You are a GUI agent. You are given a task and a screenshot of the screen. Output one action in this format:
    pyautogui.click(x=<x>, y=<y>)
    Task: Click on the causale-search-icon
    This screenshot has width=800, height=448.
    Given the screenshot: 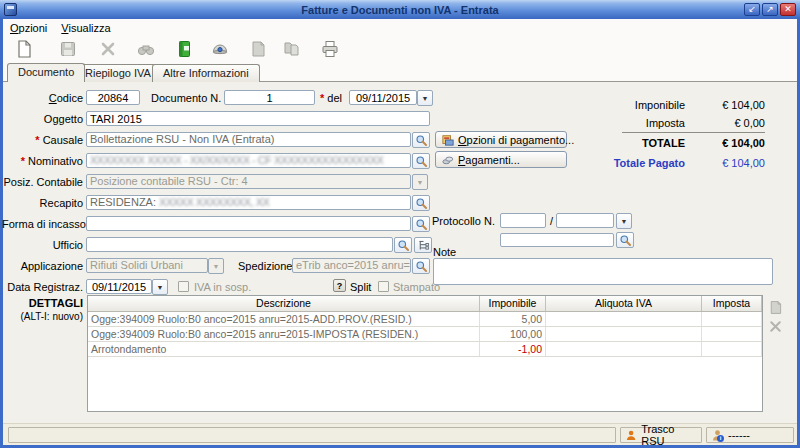 What is the action you would take?
    pyautogui.click(x=421, y=140)
    